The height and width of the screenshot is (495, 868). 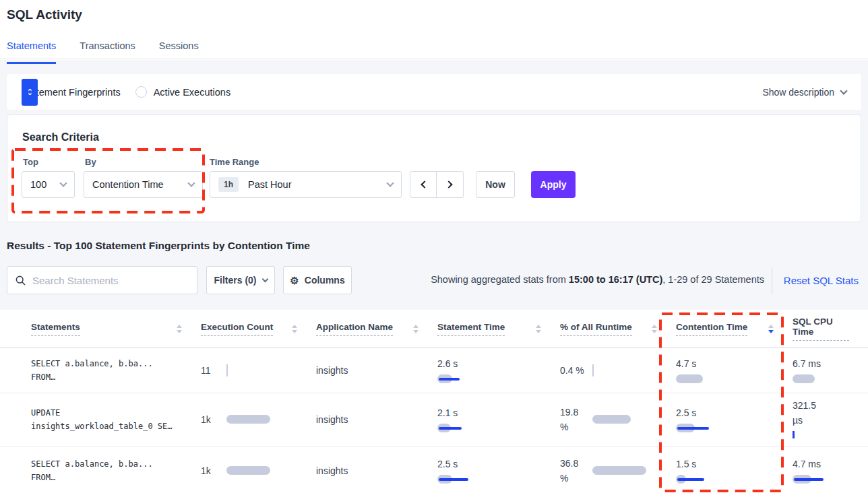 What do you see at coordinates (49, 185) in the screenshot?
I see `top-select: 100` at bounding box center [49, 185].